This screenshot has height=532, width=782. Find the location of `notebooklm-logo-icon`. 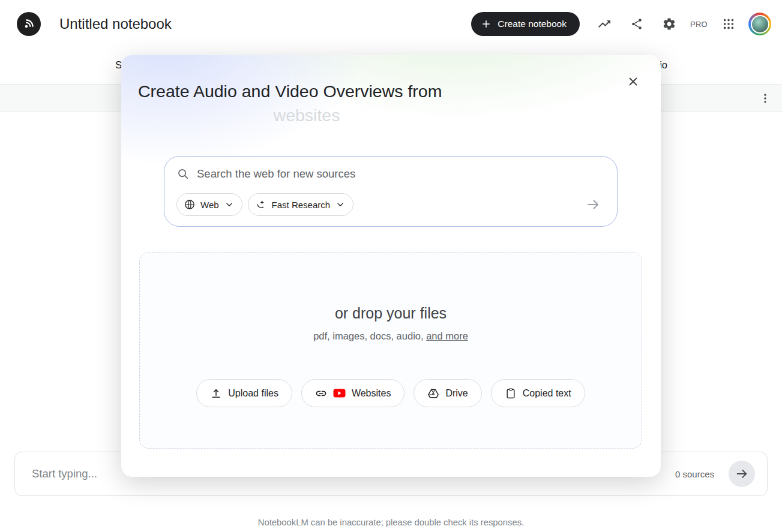

notebooklm-logo-icon is located at coordinates (29, 24).